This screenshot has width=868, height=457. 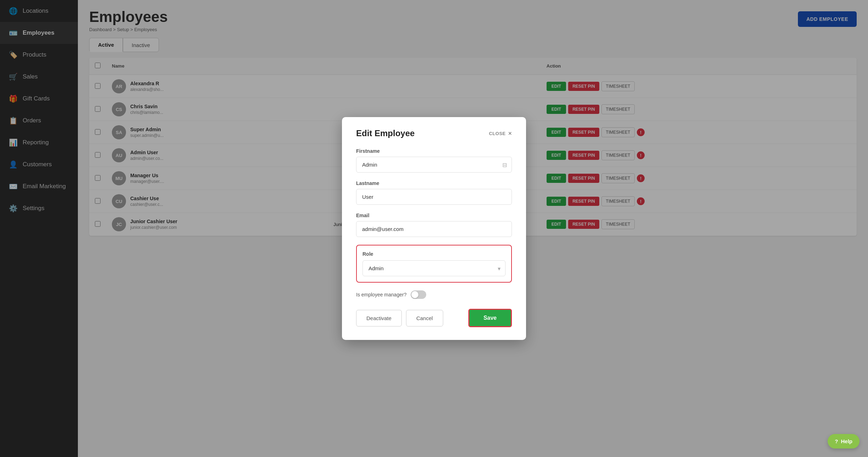 I want to click on deactivate-button: Deactivate, so click(x=379, y=318).